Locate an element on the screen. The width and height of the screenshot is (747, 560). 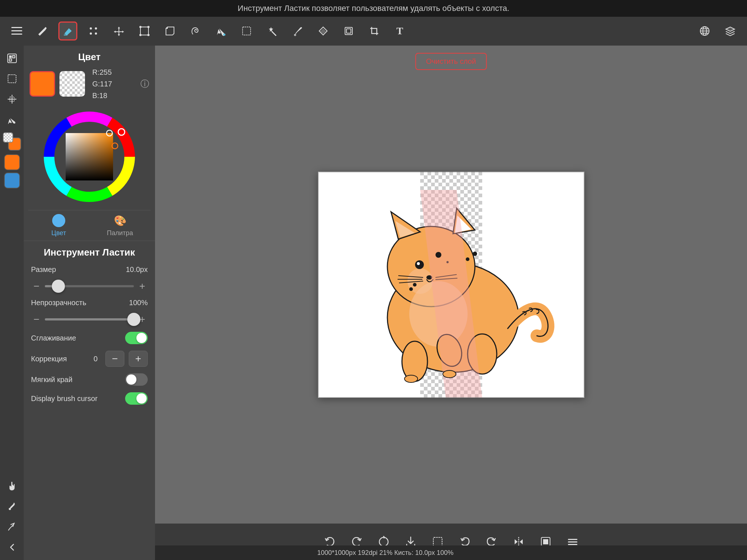
eraser-active-icon is located at coordinates (68, 31).